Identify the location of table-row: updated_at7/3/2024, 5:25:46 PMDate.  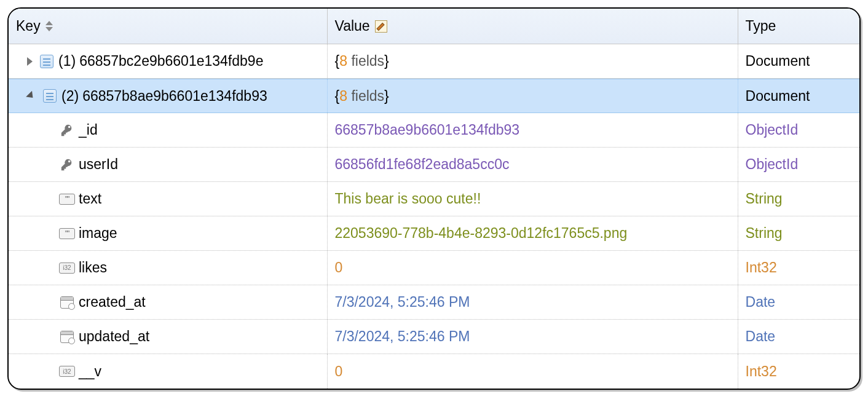
(434, 337).